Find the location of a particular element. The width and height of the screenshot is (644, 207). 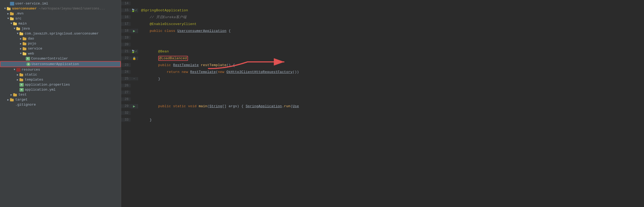

tree-item-src: src is located at coordinates (61, 18).